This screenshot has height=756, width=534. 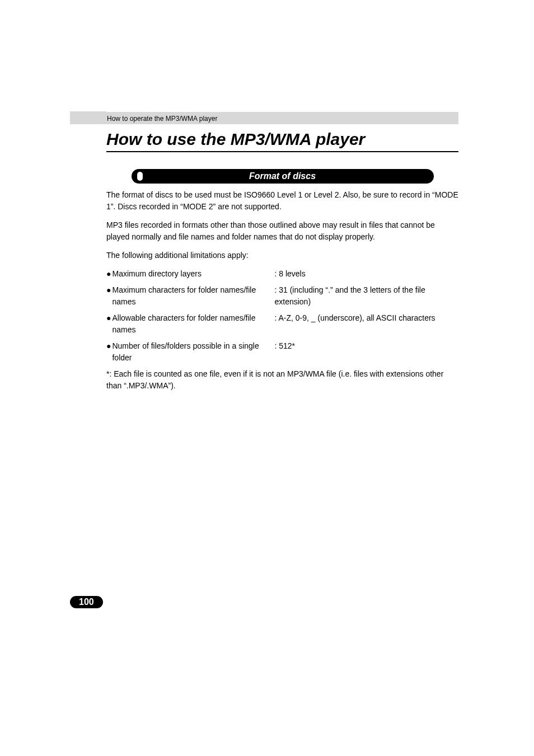 I want to click on paragraph: MP3 files recorded in formats other than…, so click(x=282, y=231).